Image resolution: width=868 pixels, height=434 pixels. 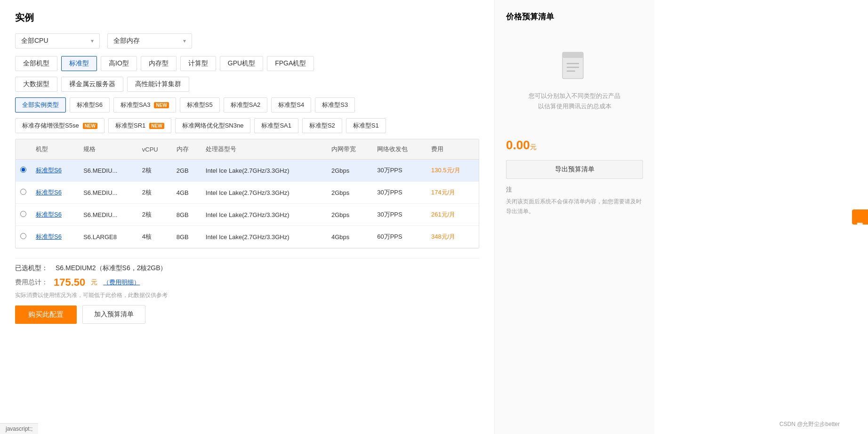 What do you see at coordinates (19, 428) in the screenshot?
I see `status-bar: javascript:;` at bounding box center [19, 428].